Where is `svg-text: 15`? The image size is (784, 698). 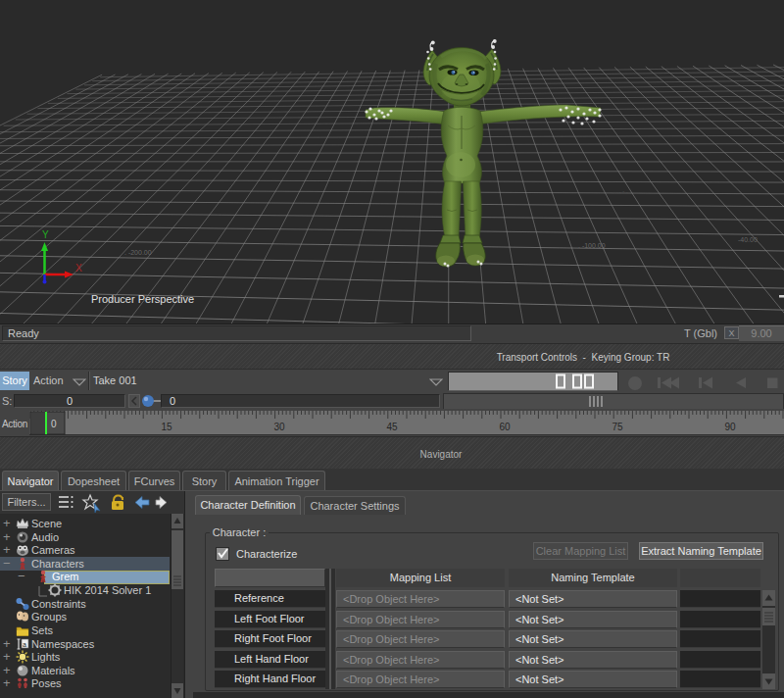 svg-text: 15 is located at coordinates (167, 427).